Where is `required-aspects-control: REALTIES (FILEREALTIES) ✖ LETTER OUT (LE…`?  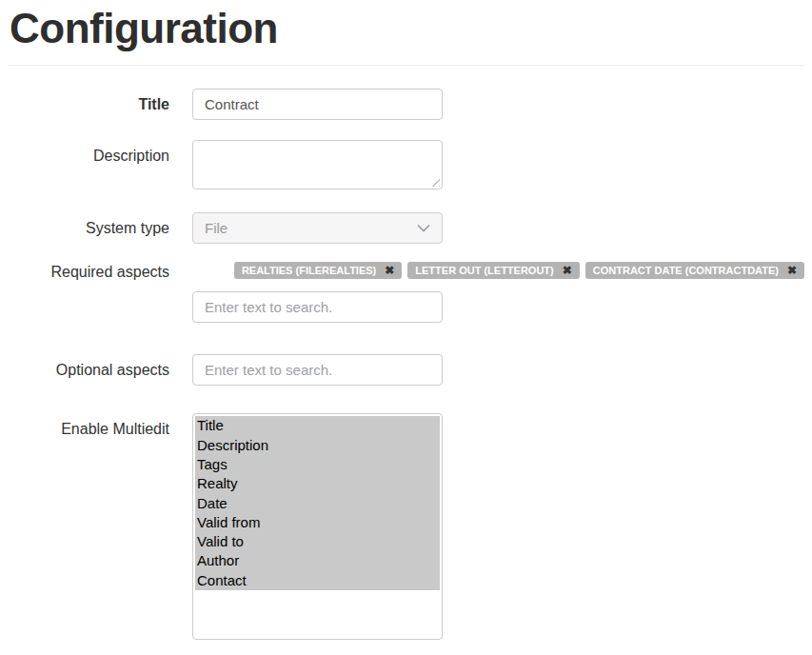
required-aspects-control: REALTIES (FILEREALTIES) ✖ LETTER OUT (LE… is located at coordinates (499, 292).